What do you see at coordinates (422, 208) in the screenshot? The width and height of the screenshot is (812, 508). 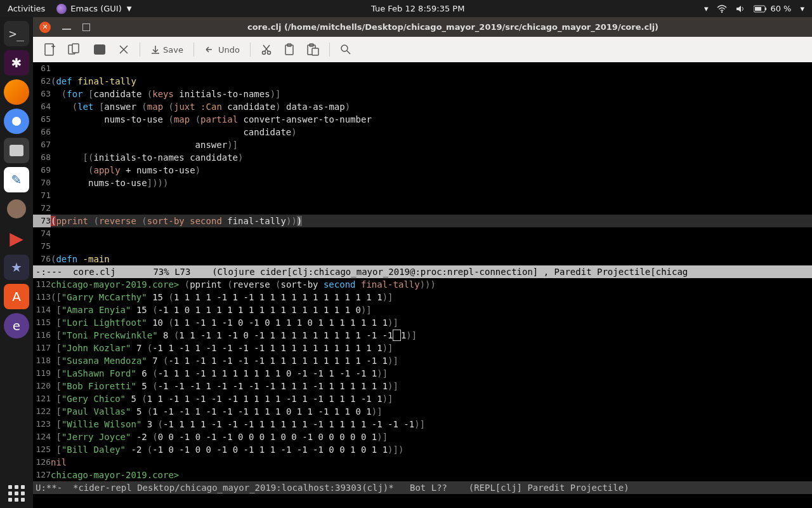 I see `code-line: 72` at bounding box center [422, 208].